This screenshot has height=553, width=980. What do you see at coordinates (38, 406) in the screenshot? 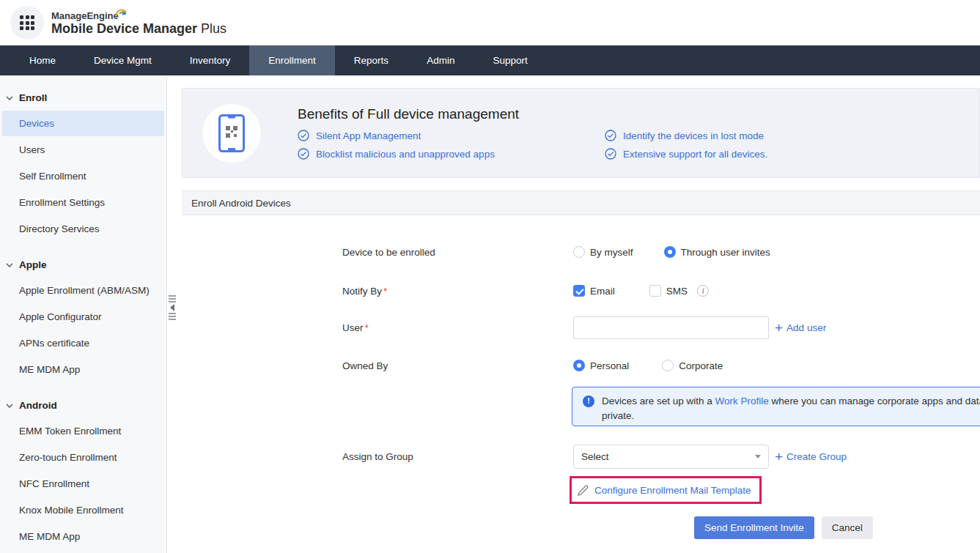
I see `sidebar-section-label: Android` at bounding box center [38, 406].